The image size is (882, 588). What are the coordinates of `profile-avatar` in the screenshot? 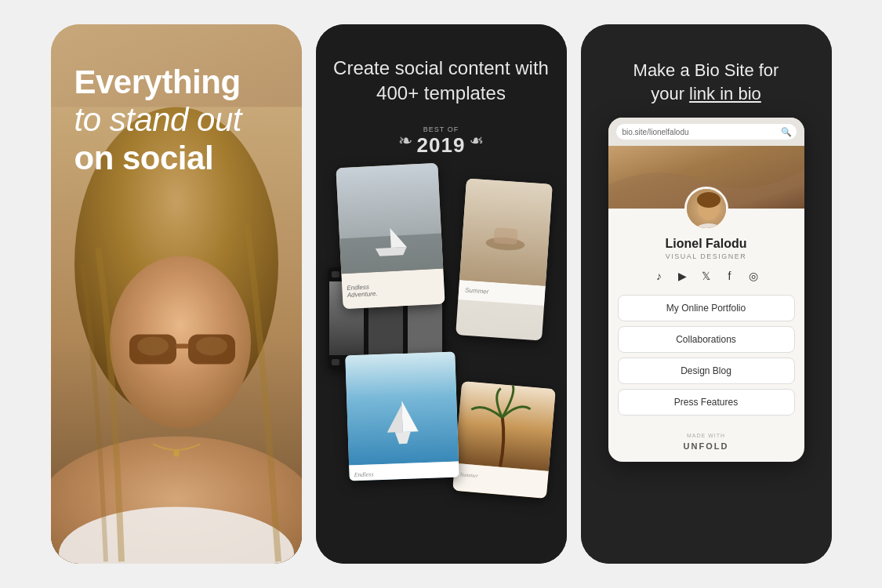 It's located at (706, 209).